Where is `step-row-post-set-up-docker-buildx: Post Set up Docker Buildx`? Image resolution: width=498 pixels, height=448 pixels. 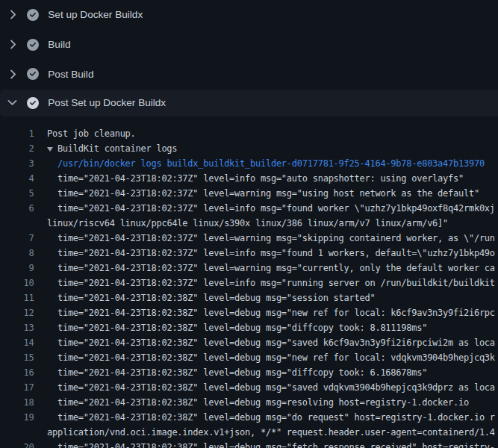
step-row-post-set-up-docker-buildx: Post Set up Docker Buildx is located at coordinates (249, 103).